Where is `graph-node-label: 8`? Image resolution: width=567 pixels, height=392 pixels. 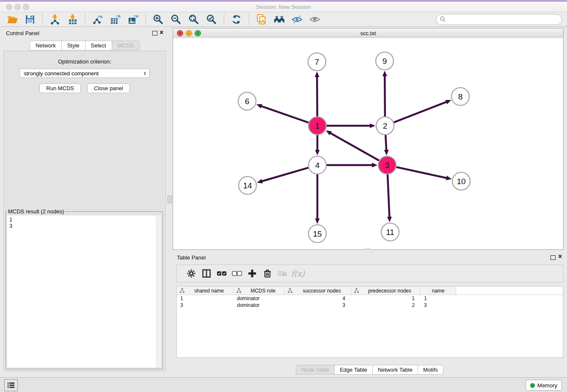
graph-node-label: 8 is located at coordinates (460, 97).